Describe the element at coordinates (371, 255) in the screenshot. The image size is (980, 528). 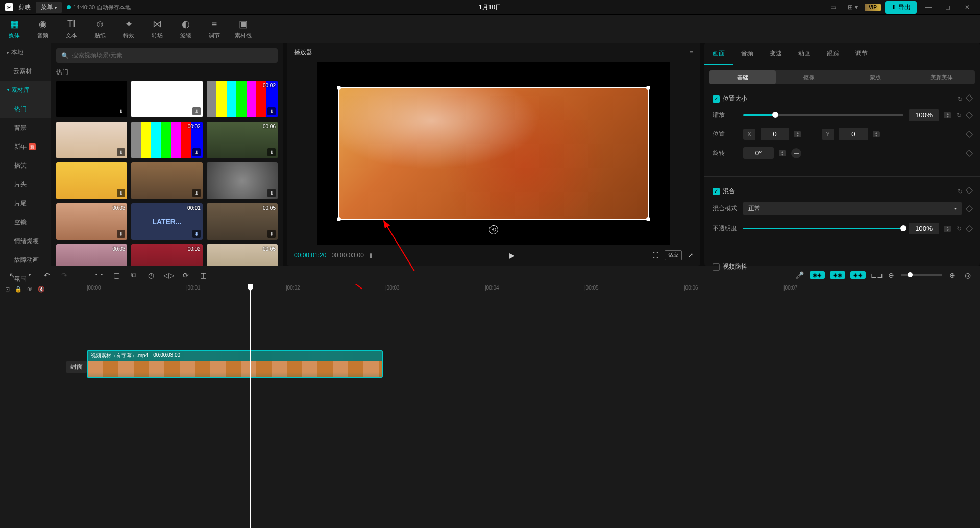
I see `marker-icon: ▮` at that location.